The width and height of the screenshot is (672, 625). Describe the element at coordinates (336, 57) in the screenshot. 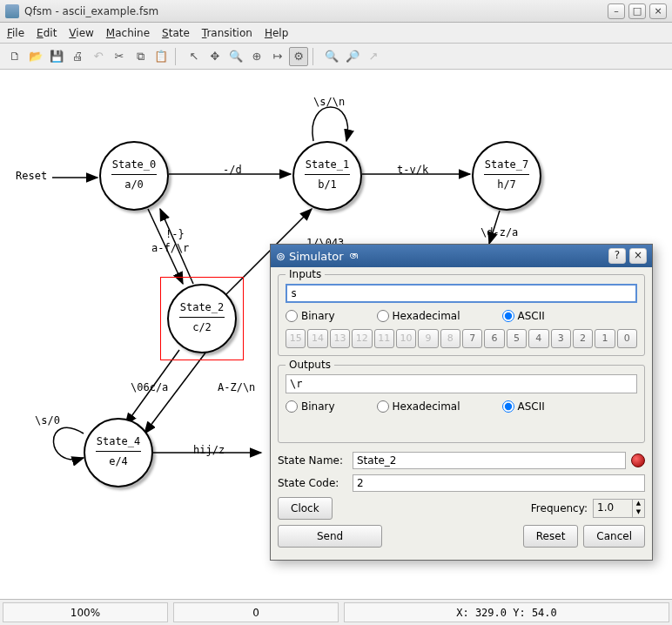

I see `toolbar: 🗋 📂 💾 🖨 ↶ ✂ ⧉ 📋 ↖ ✥ 🔍 ⊕ ↦ ⚙ 🔍 🔎 ↗` at that location.